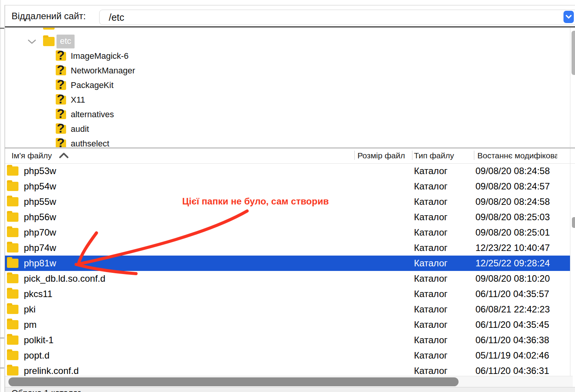  What do you see at coordinates (65, 42) in the screenshot?
I see `tree-item-label-selected: etc` at bounding box center [65, 42].